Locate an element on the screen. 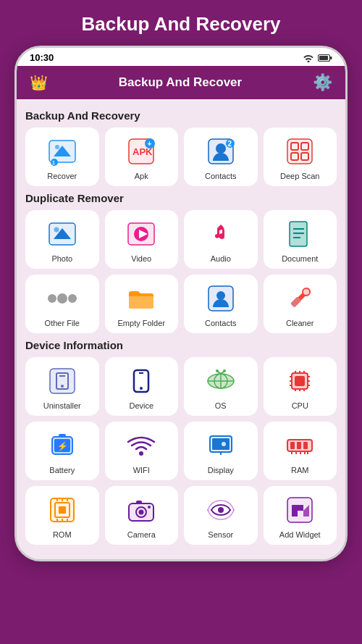 This screenshot has width=362, height=644. document-item: Document is located at coordinates (300, 239).